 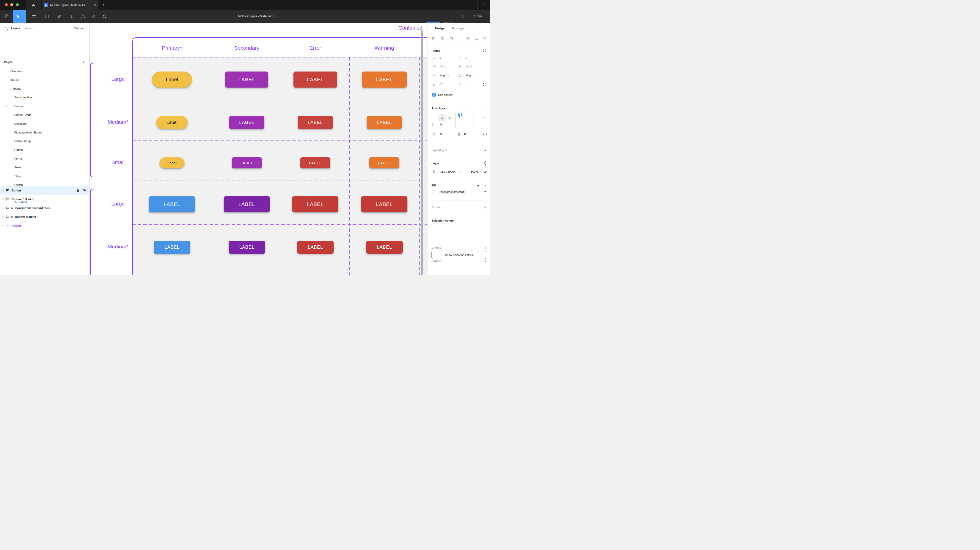 What do you see at coordinates (103, 5) in the screenshot?
I see `new-tab-icon: +` at bounding box center [103, 5].